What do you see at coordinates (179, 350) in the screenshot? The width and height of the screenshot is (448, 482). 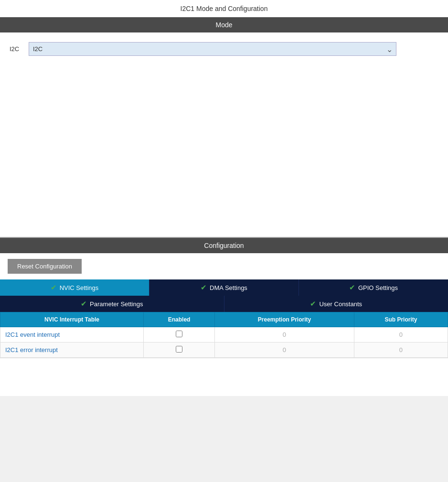 I see `enabled-checkbox-error` at bounding box center [179, 350].